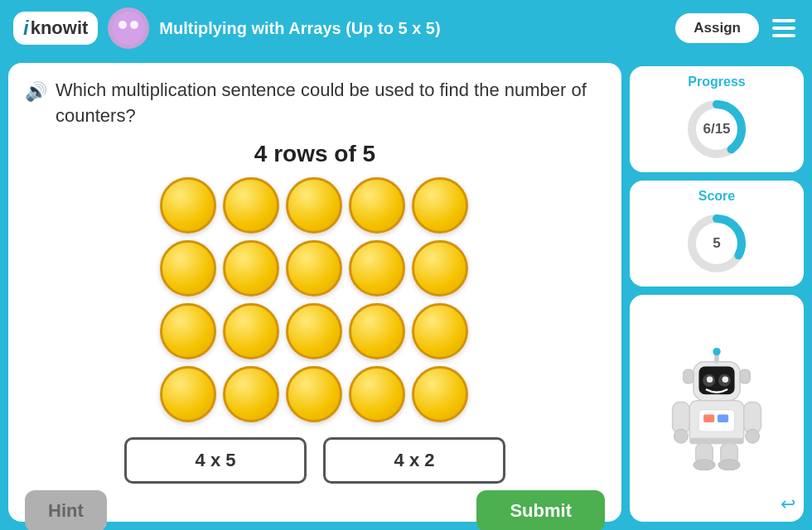 Image resolution: width=812 pixels, height=530 pixels. Describe the element at coordinates (315, 154) in the screenshot. I see `array-title: 4 rows of 5` at that location.